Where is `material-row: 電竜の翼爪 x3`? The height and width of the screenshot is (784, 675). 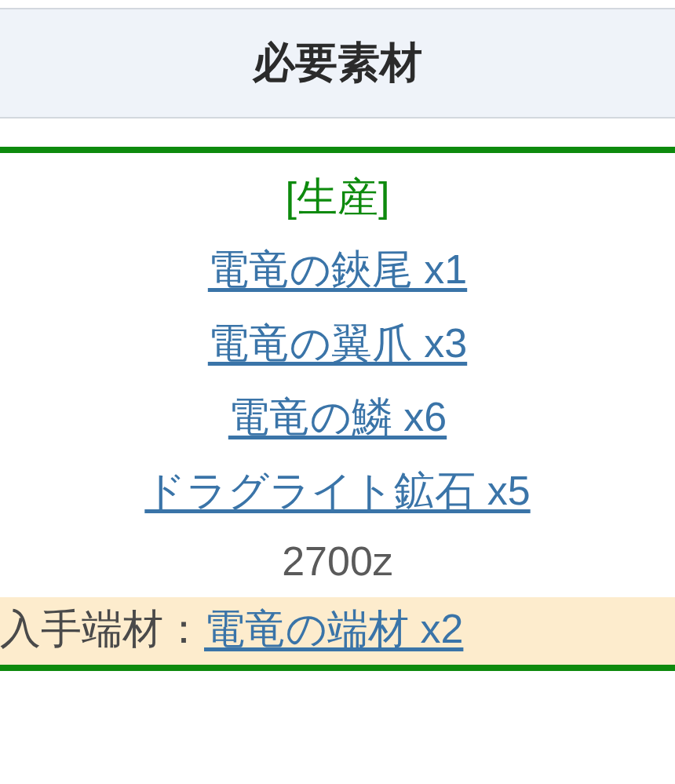
material-row: 電竜の翼爪 x3 is located at coordinates (338, 344).